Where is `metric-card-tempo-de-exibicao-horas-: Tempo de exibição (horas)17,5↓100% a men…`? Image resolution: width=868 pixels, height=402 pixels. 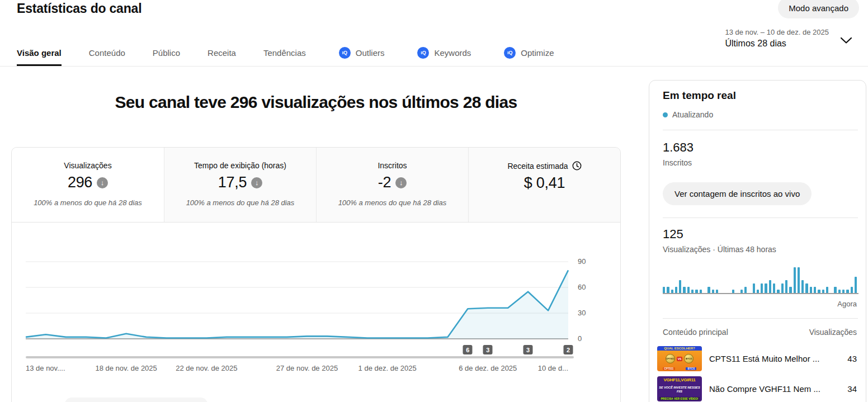 metric-card-tempo-de-exibicao-horas-: Tempo de exibição (horas)17,5↓100% a men… is located at coordinates (240, 185).